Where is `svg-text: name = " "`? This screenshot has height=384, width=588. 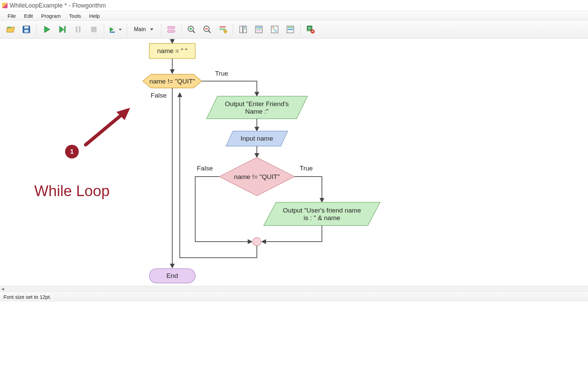 svg-text: name = " " is located at coordinates (172, 51).